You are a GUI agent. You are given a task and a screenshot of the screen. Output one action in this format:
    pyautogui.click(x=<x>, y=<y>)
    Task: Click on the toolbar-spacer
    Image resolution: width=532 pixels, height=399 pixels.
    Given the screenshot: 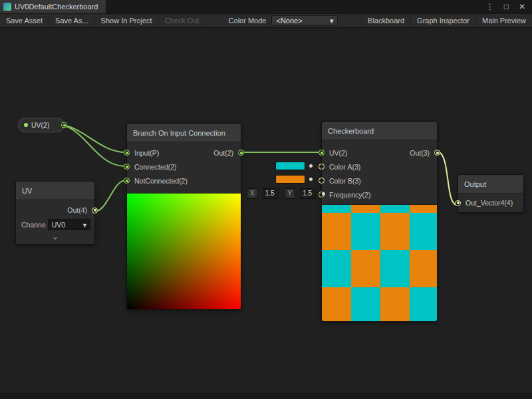 What is the action you would take?
    pyautogui.click(x=350, y=21)
    